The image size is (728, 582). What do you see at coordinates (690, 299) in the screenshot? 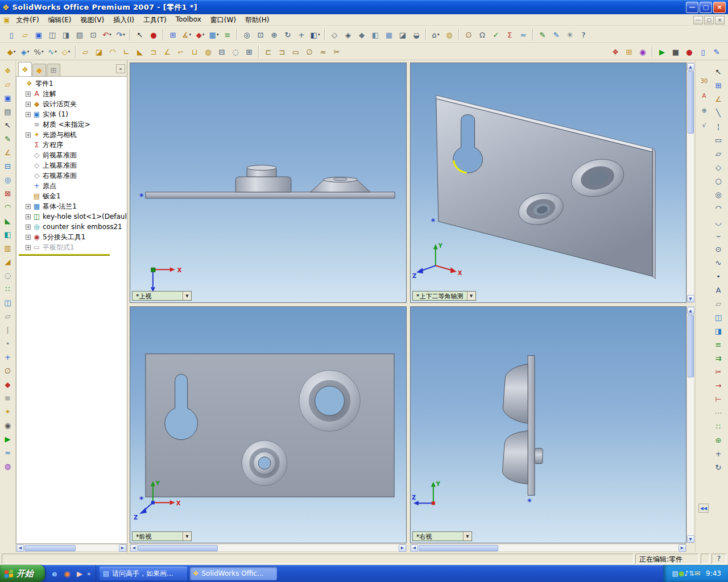
I see `scroll-down-button: ▼` at bounding box center [690, 299].